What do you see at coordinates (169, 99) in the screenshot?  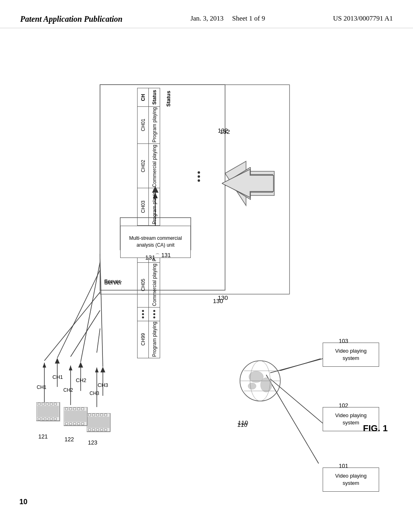 I see `status-col-header: Status` at bounding box center [169, 99].